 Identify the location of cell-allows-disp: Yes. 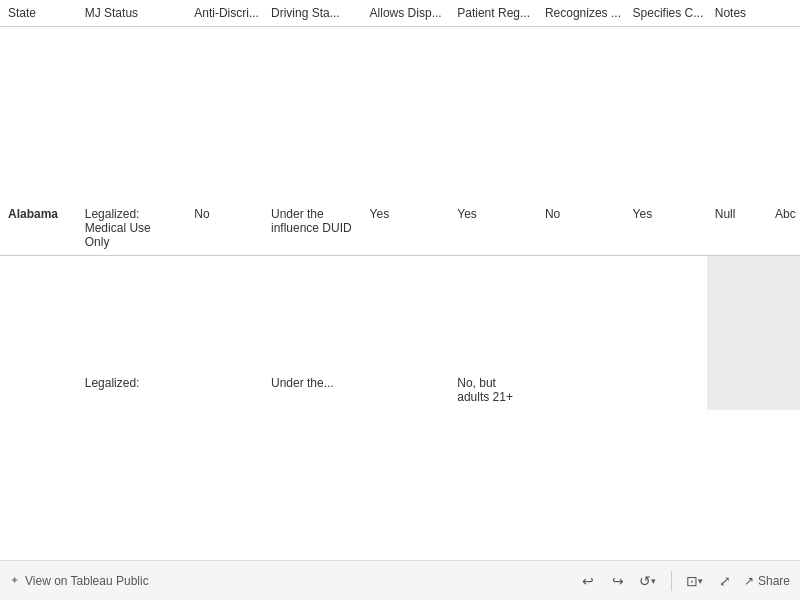
(406, 142).